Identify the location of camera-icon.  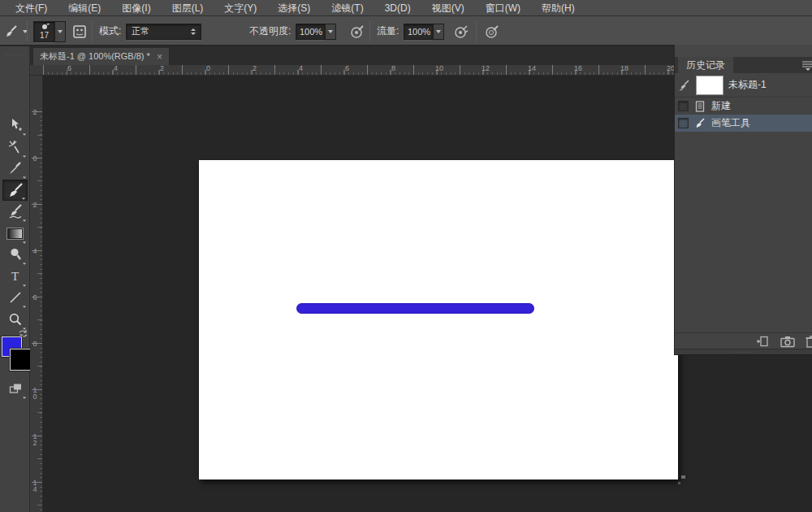
(788, 341).